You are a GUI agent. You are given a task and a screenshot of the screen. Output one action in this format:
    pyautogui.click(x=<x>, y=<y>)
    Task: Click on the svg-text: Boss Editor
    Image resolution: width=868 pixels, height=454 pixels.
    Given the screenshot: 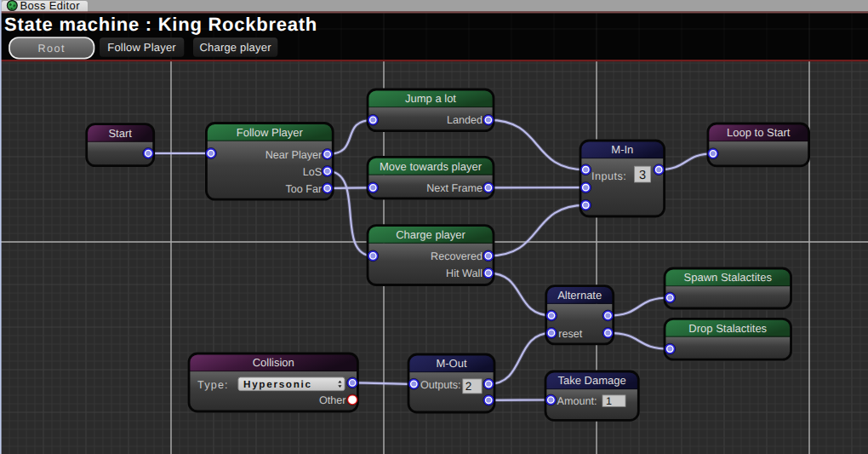 What is the action you would take?
    pyautogui.click(x=51, y=6)
    